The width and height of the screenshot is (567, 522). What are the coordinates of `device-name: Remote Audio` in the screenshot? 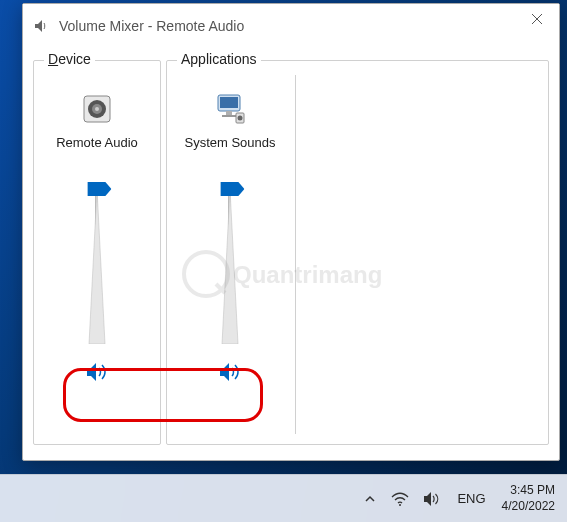 It's located at (97, 152).